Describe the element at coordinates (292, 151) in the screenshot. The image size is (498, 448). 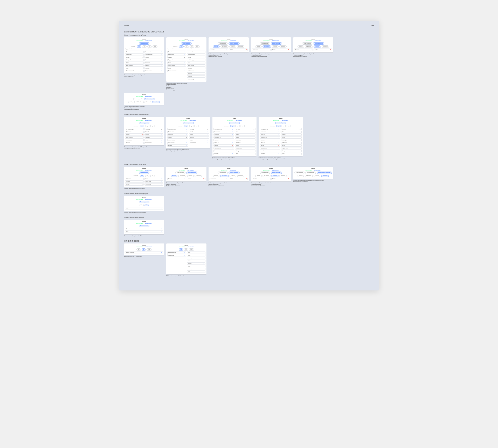
I see `input: Drawings` at that location.